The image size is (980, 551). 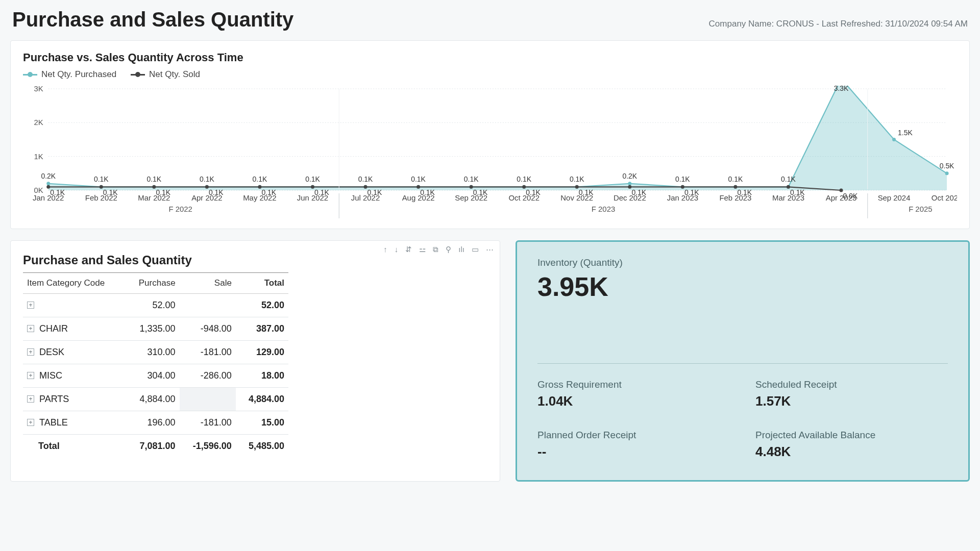 I want to click on table-row: CHAIR1,335.00-948.00387.00, so click(x=156, y=329).